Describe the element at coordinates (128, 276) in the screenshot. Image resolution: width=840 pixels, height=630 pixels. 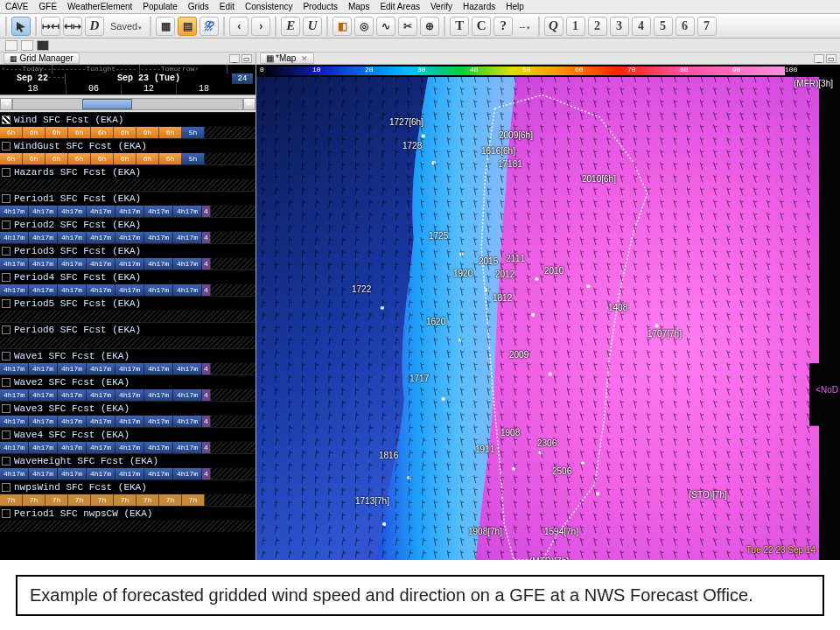
I see `grid-item-6: Period4 SFC Fcst (EKA)` at that location.